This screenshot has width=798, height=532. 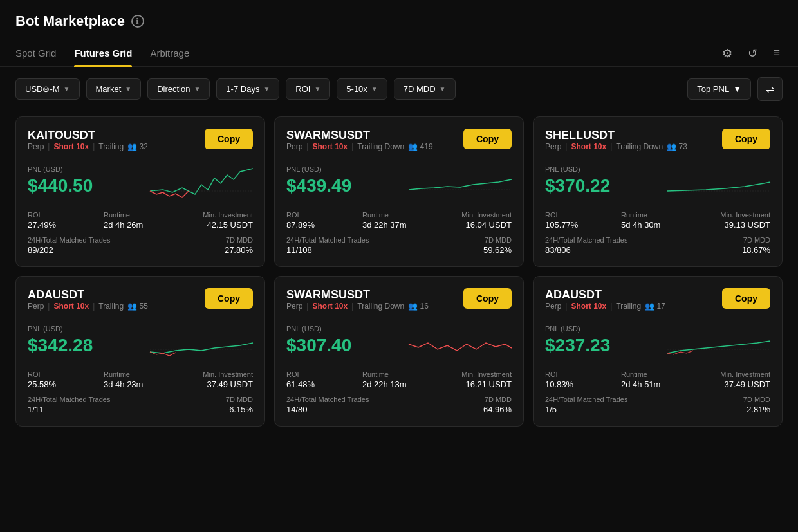 What do you see at coordinates (88, 304) in the screenshot?
I see `card-title-group: ADAUSDT Perp | Short 10x | Trailing 👥 55` at bounding box center [88, 304].